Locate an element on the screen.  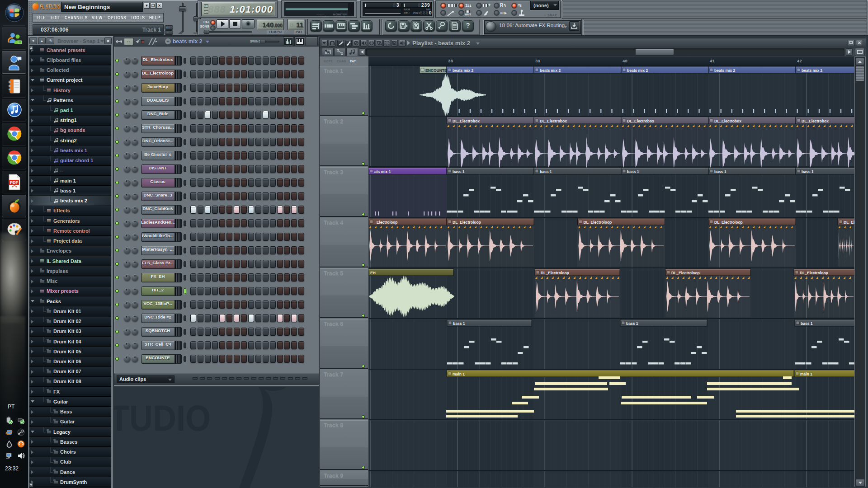
svg-text: ENCOUNTE is located at coordinates (436, 70).